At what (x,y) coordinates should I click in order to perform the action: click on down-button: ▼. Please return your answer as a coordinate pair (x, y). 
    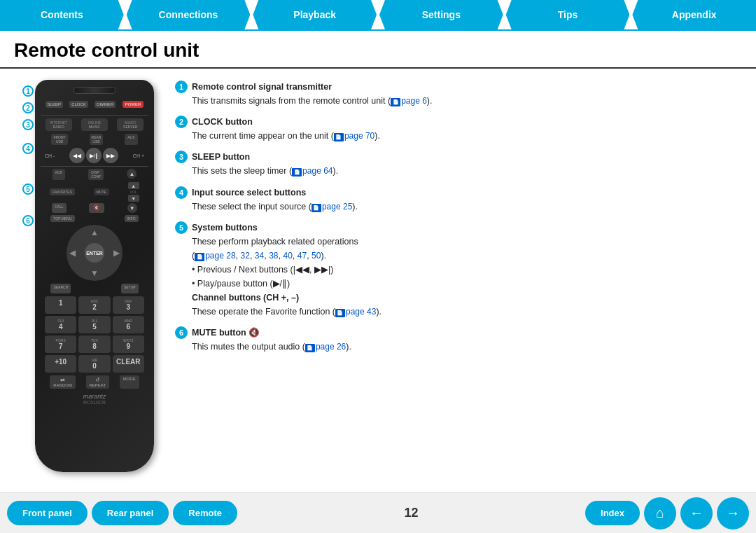
    Looking at the image, I should click on (132, 208).